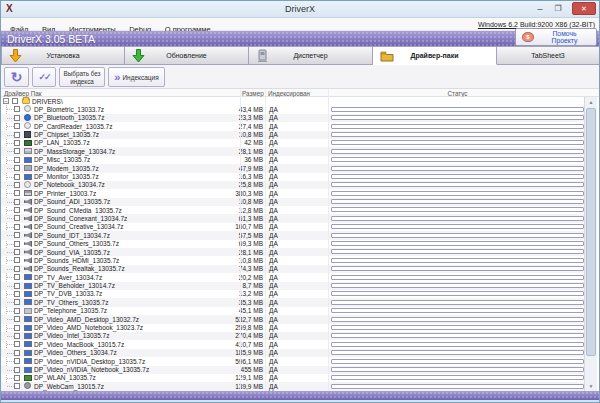 This screenshot has height=403, width=600. Describe the element at coordinates (289, 94) in the screenshot. I see `column-indexed: Индексирован` at that location.